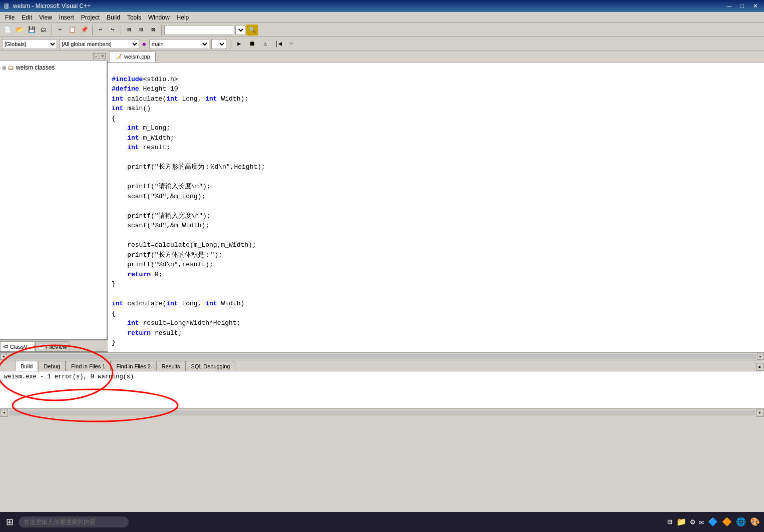 This screenshot has width=764, height=532. I want to click on class-tree: ⊕ 🗂 weism classes, so click(53, 68).